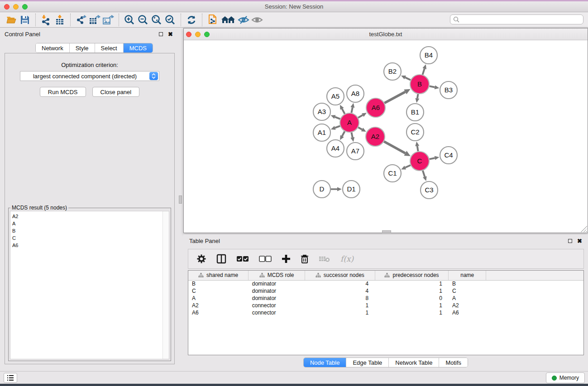  Describe the element at coordinates (584, 229) in the screenshot. I see `window-resize-grip` at that location.